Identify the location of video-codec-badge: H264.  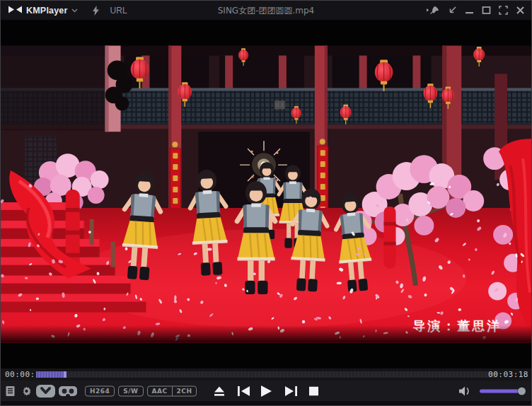
(100, 390).